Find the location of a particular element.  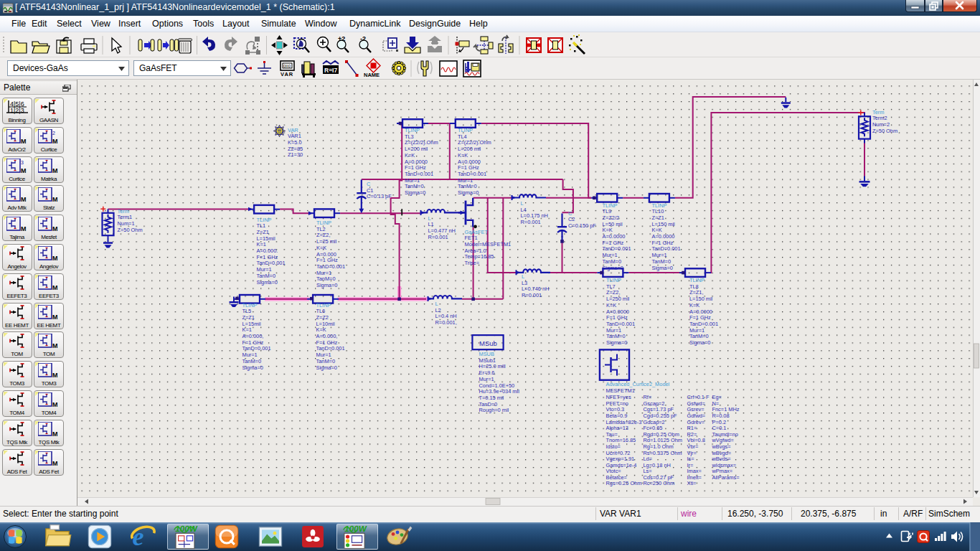

svg-text: 2 is located at coordinates (54, 133).